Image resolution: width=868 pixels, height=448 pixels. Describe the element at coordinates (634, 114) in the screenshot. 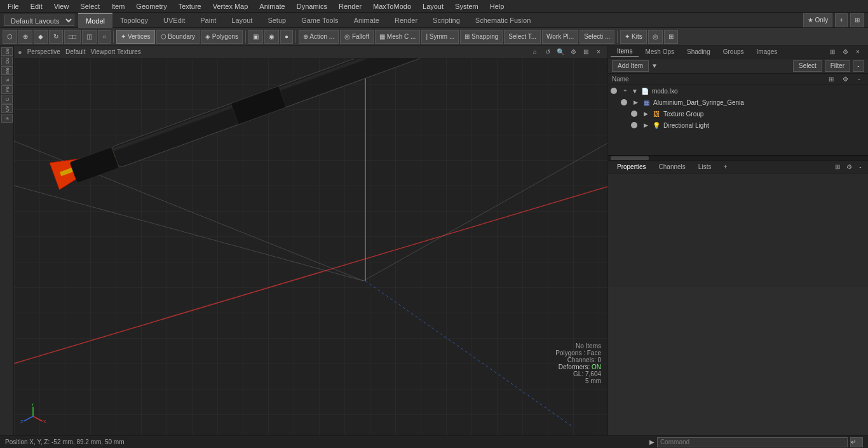

I see `item-vis-texture` at that location.